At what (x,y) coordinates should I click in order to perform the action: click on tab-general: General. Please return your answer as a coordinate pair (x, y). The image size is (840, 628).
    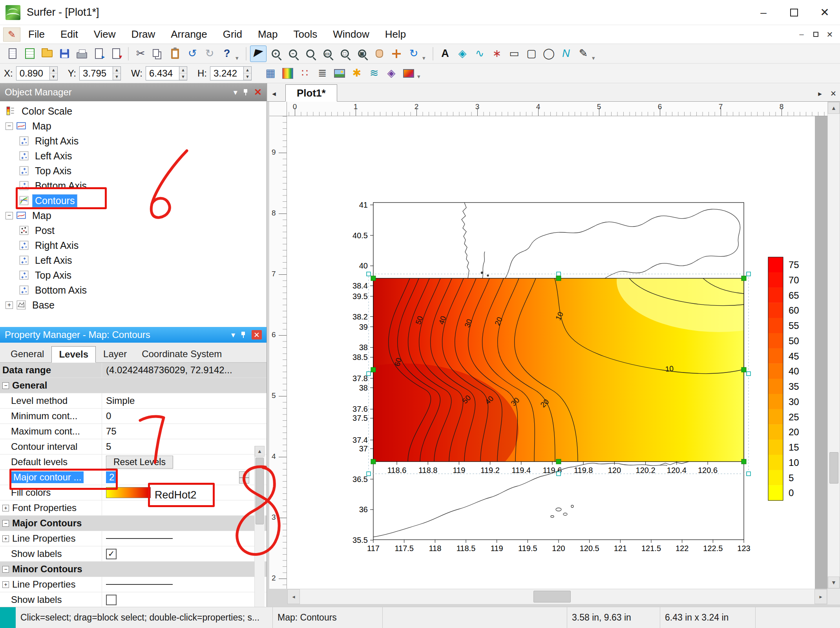
    Looking at the image, I should click on (27, 354).